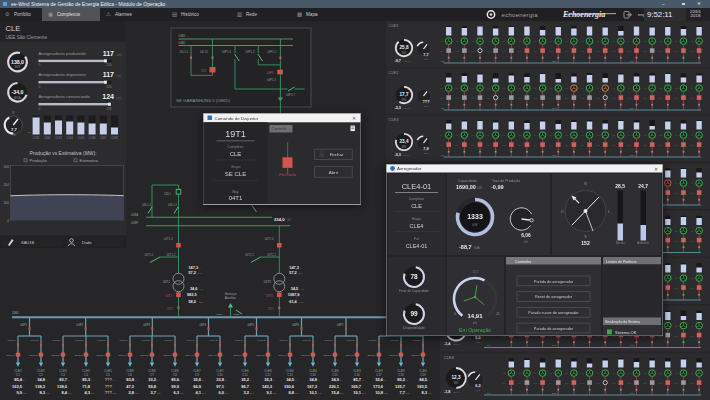  I want to click on svg-text: 167,3, so click(312, 386).